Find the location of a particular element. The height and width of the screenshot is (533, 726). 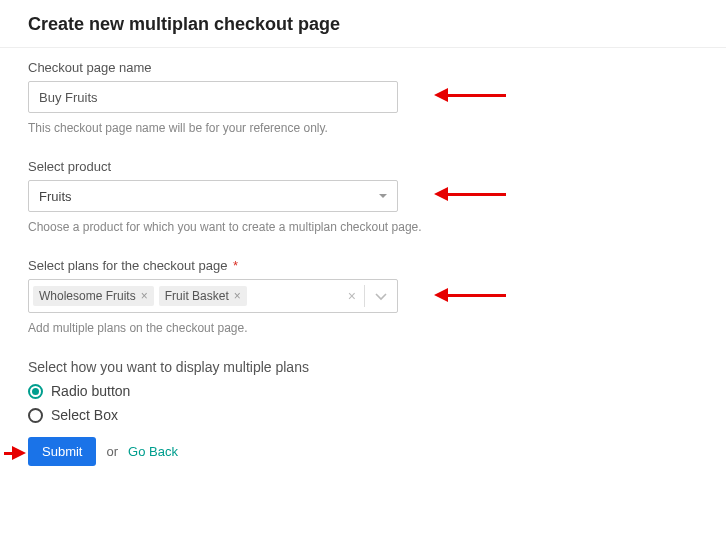

chip-label: Fruit Basket is located at coordinates (197, 296).